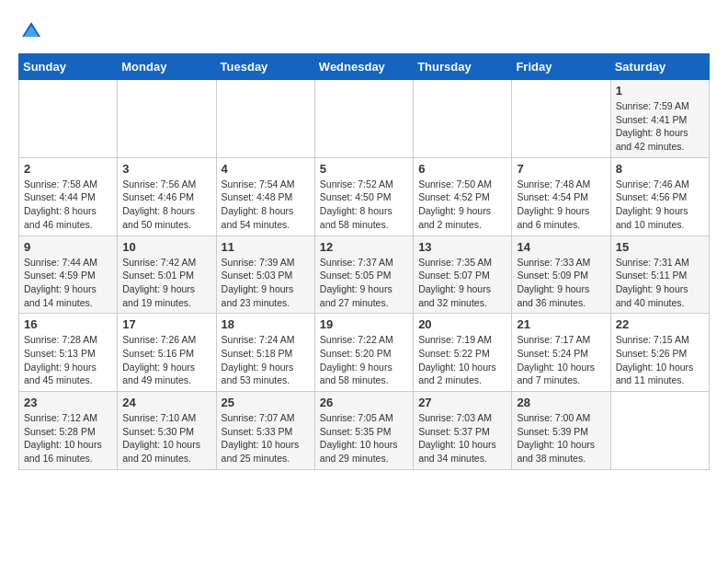 The height and width of the screenshot is (563, 728). Describe the element at coordinates (561, 324) in the screenshot. I see `day-number: 21` at that location.